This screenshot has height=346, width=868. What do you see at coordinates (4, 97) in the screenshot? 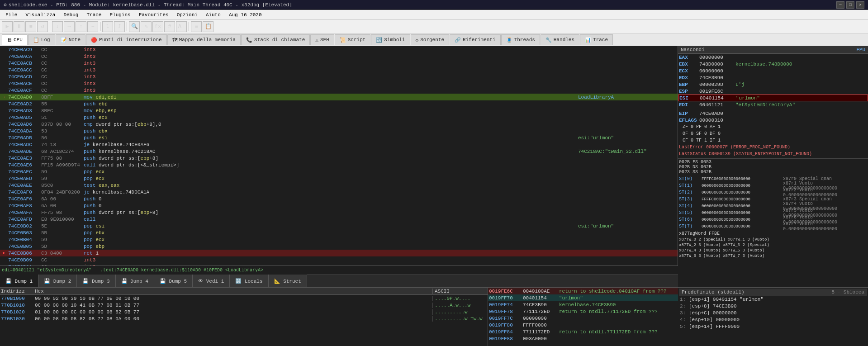
I see `bp-indicator: →` at bounding box center [4, 97].